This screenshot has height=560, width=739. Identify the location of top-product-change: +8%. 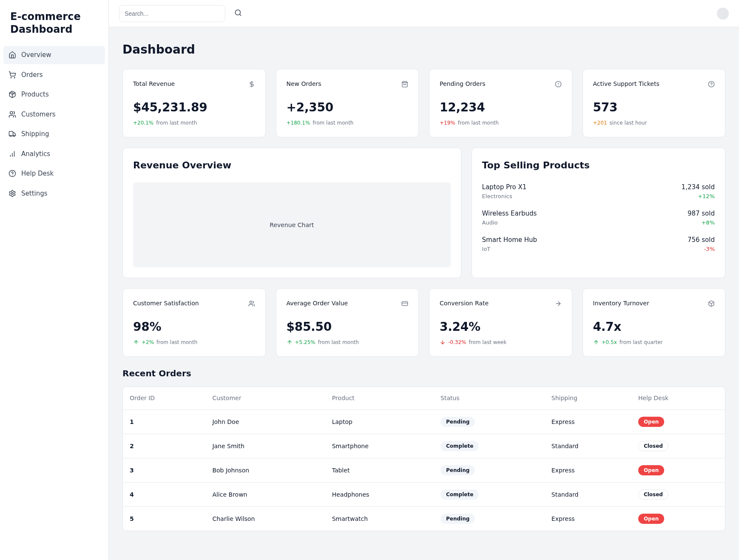
(701, 223).